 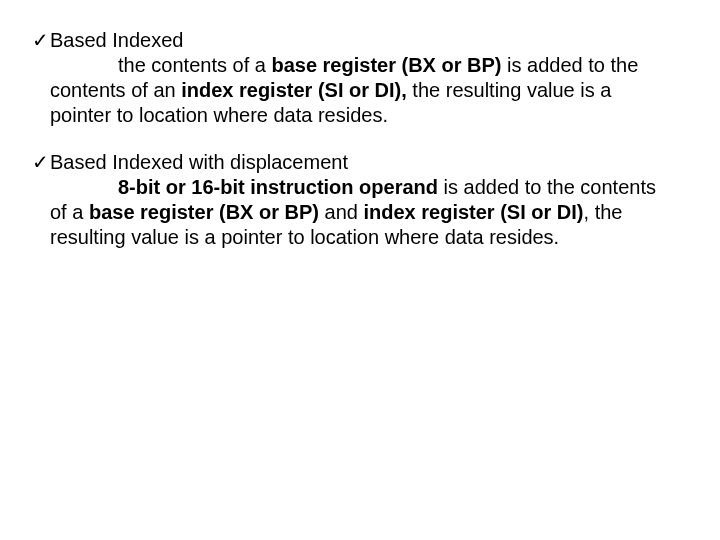 What do you see at coordinates (360, 162) in the screenshot?
I see `bullet-heading: ✓ Based Indexed with displacement` at bounding box center [360, 162].